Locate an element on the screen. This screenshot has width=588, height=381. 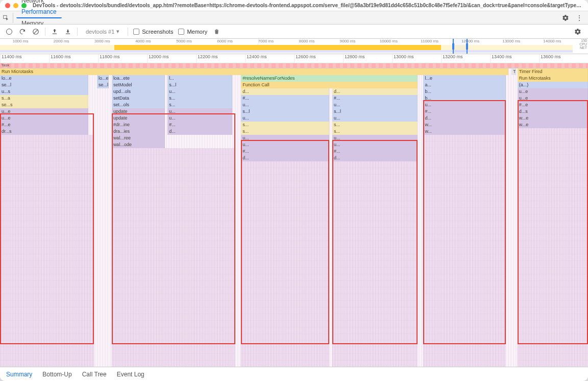
flame-bar: setModel is located at coordinates (138, 85).